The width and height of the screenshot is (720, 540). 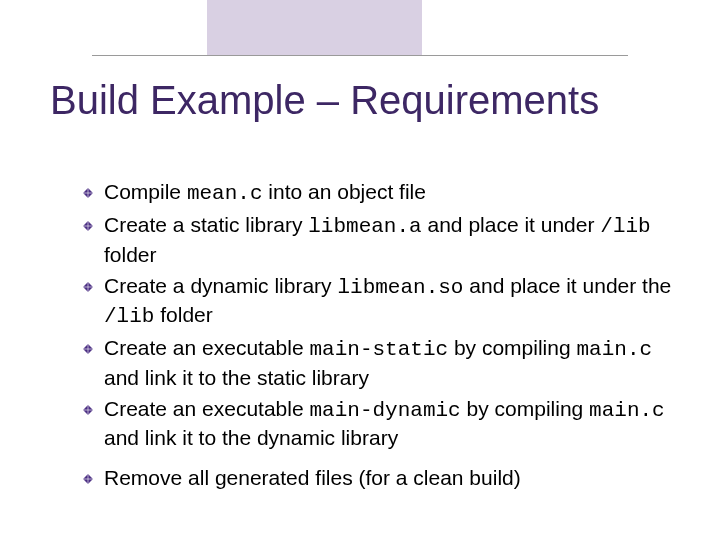 I want to click on list-item-text: Compile mean.c into an object file, so click(x=388, y=192).